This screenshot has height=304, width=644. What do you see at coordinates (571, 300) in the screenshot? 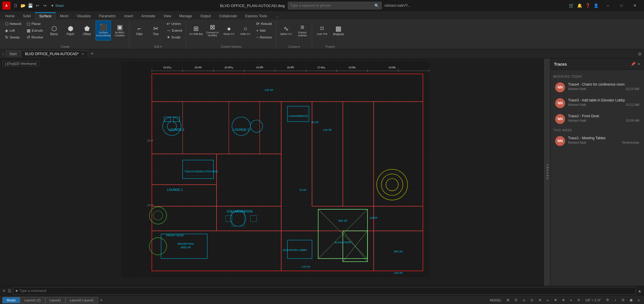
I see `status-lw-icon: ≡` at bounding box center [571, 300].